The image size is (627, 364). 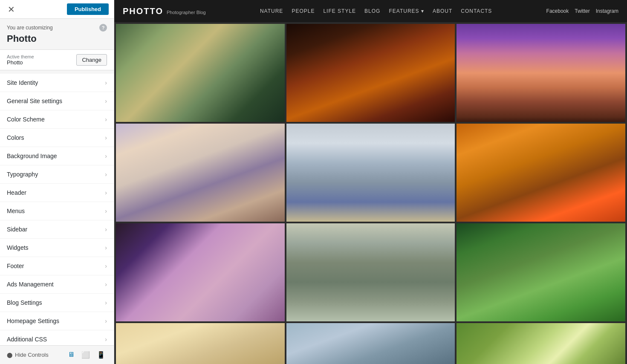 I want to click on menu-item-label: Sidebar, so click(x=17, y=229).